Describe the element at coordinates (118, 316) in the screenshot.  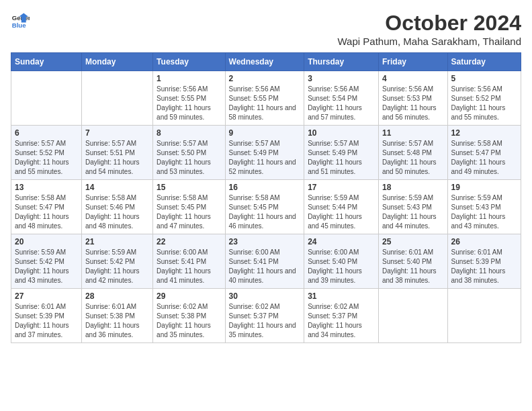
I see `calendar-cell: 28Sunrise: 6:01 AM Sunset: 5:38 PM Dayli…` at that location.